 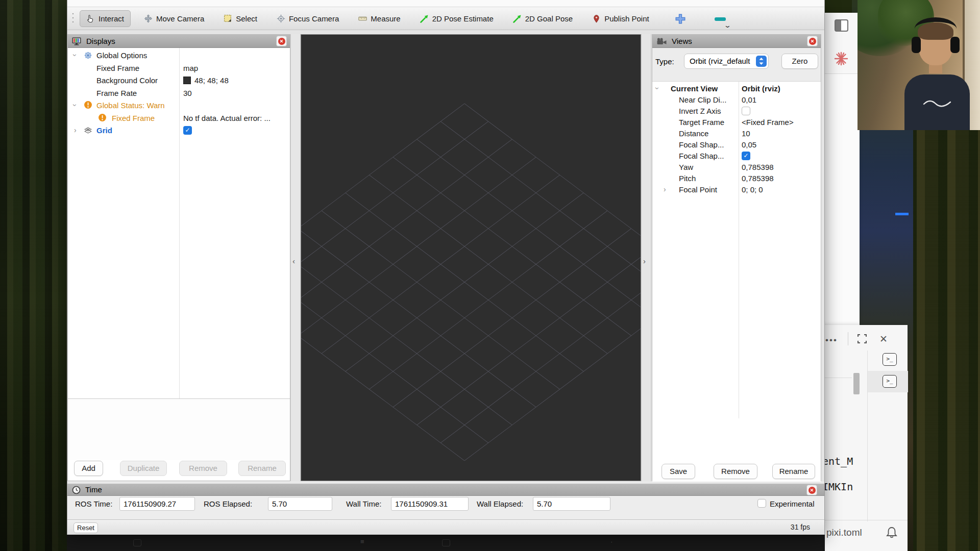 I want to click on tree-row-global-status: › Global Status: Warn, so click(x=179, y=106).